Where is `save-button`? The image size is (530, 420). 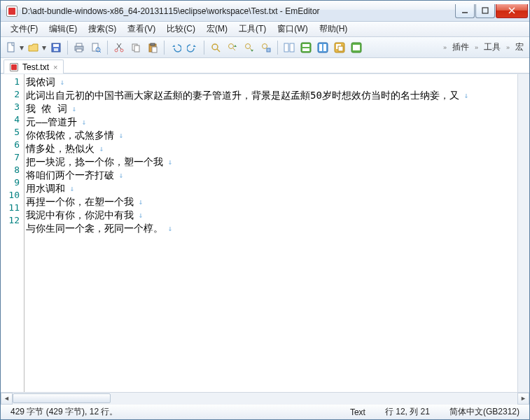
save-button is located at coordinates (56, 48).